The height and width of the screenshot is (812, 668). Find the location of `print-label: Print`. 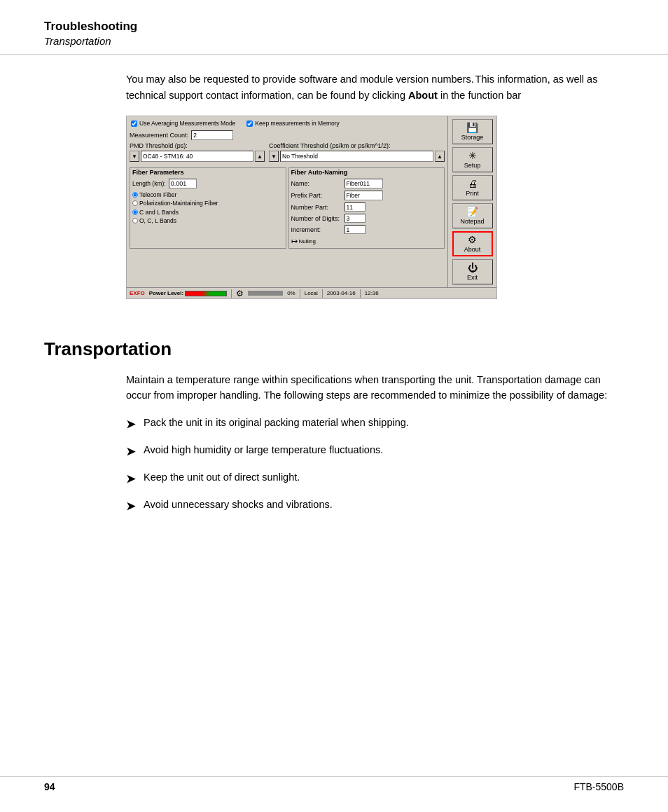

print-label: Print is located at coordinates (472, 193).